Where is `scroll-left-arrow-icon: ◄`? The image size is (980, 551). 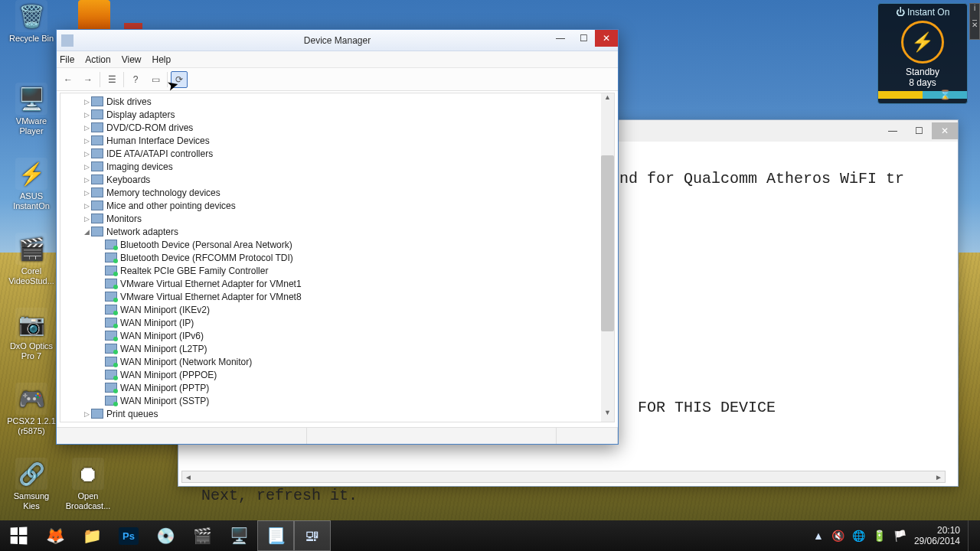 scroll-left-arrow-icon: ◄ is located at coordinates (188, 478).